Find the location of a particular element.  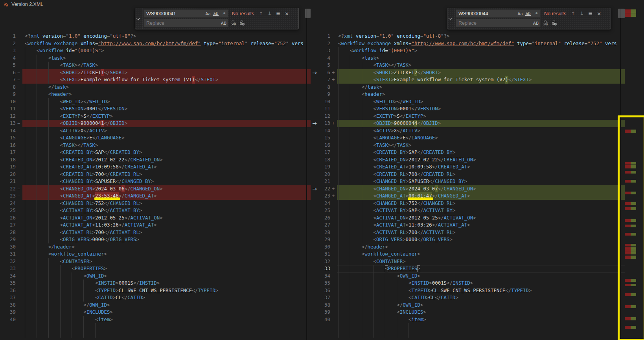

code-line: 5 <TASK></TASK> is located at coordinates (155, 65).